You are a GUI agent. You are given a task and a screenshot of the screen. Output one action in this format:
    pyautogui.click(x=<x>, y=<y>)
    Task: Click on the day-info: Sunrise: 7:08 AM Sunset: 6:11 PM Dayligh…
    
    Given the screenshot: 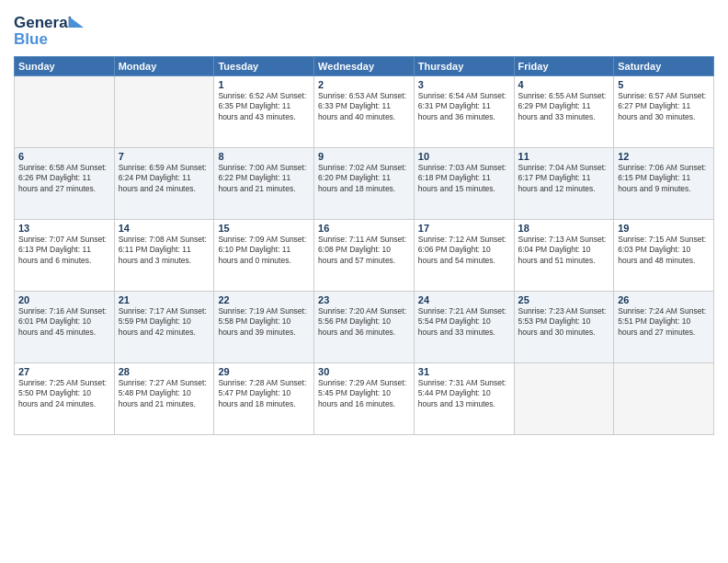 What is the action you would take?
    pyautogui.click(x=165, y=250)
    